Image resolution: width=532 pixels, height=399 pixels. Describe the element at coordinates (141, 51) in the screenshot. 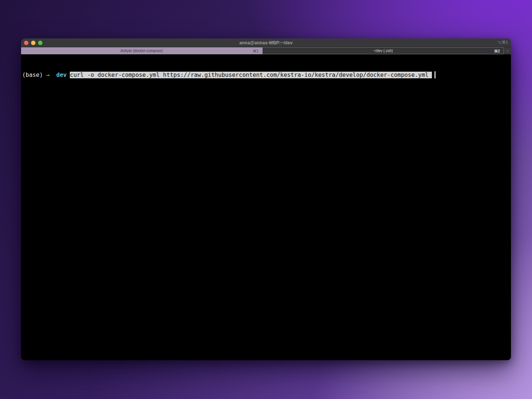

I see `tab-airbyte-label: Airbyte (docker-compose)` at that location.